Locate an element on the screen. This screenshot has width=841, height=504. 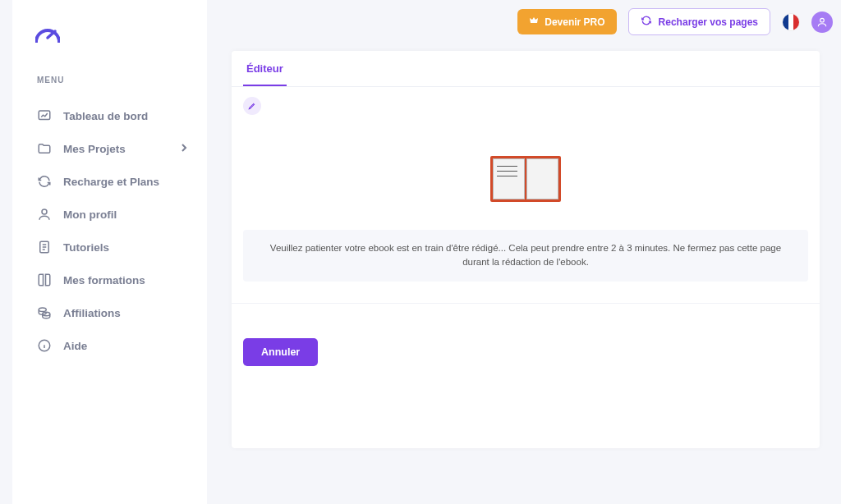
sidebar-item-label: Aide is located at coordinates (76, 346).